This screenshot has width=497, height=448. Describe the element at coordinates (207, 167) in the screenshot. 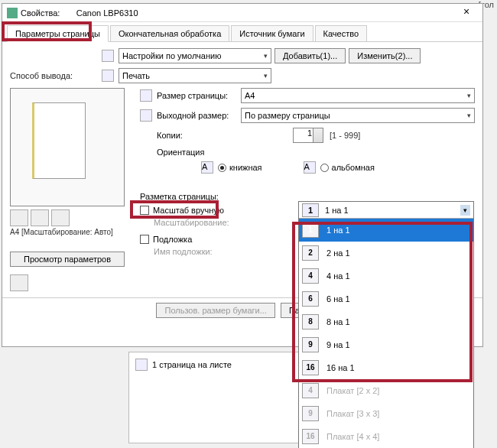

I see `portrait-icon: A` at that location.